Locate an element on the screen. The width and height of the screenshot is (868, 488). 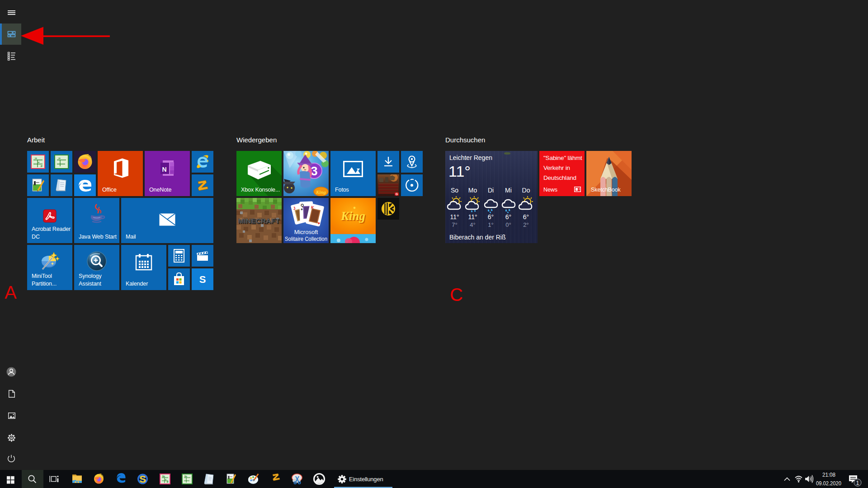
svg-text: v is located at coordinates (165, 479).